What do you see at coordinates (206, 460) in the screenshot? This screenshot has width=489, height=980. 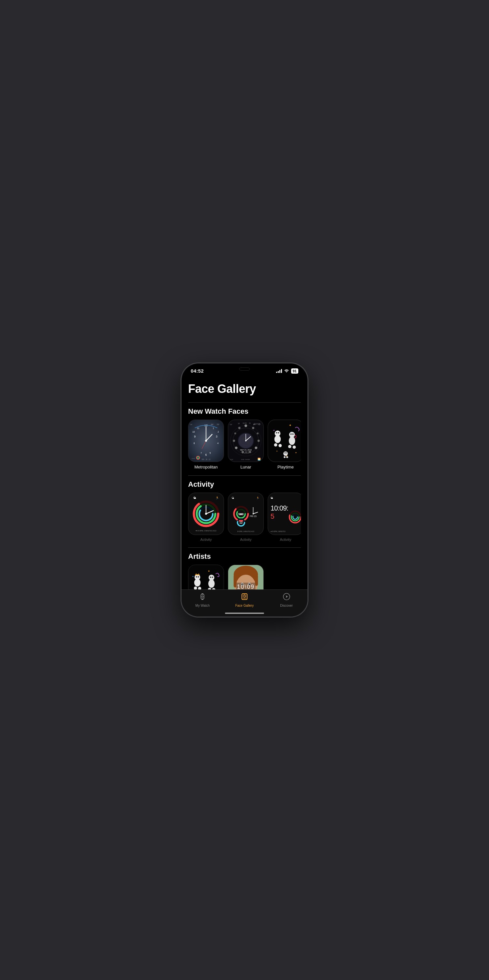 I see `svg-text: 500 · 30 · 12` at bounding box center [206, 460].